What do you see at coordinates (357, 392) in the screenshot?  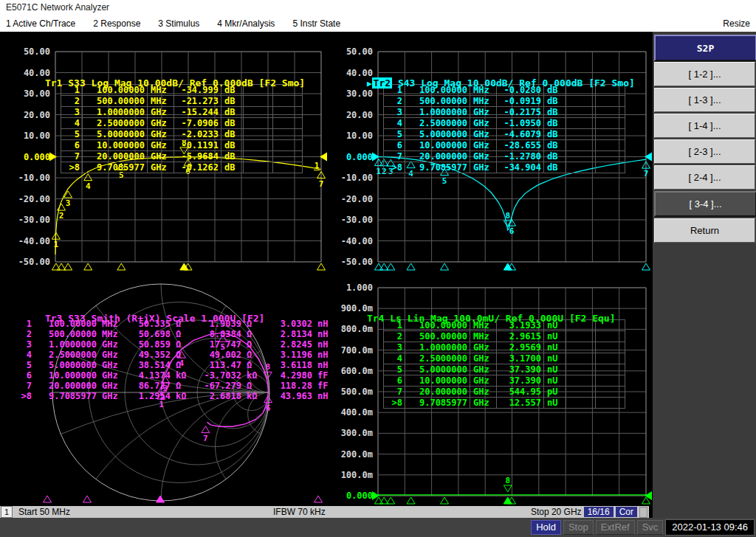 I see `svg-text: 500.0m` at bounding box center [357, 392].